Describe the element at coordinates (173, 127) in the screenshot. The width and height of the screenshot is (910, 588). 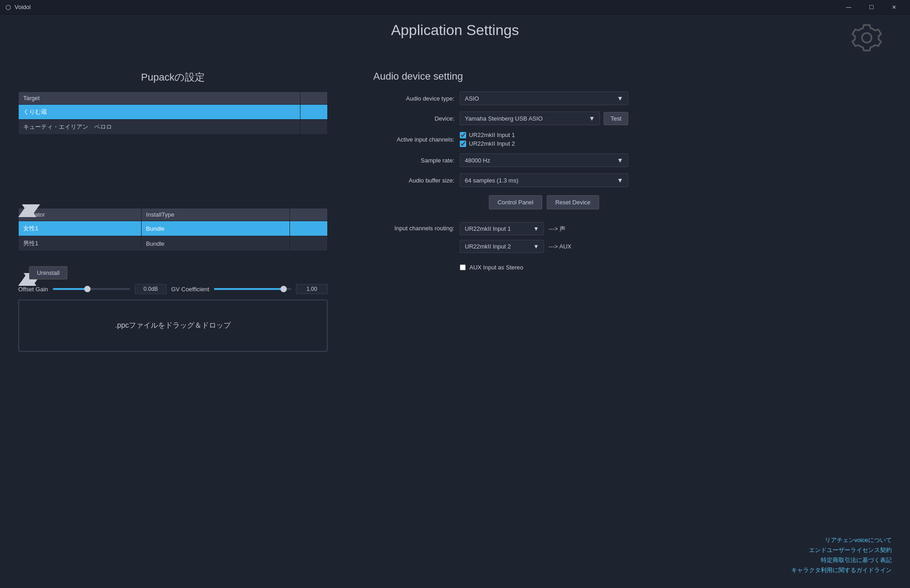
I see `table-row: キューティ・エイリアン ベロロ` at that location.